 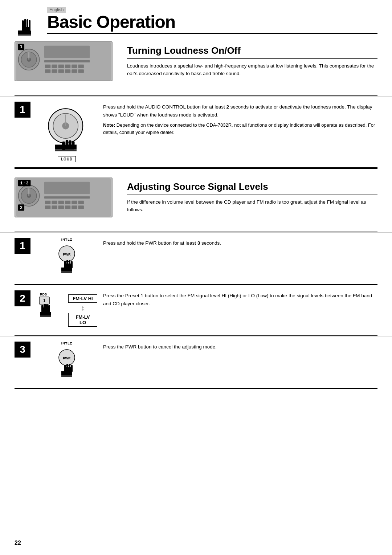 I want to click on signal-heading: Adjusting Source Signal Levels, so click(x=252, y=188).